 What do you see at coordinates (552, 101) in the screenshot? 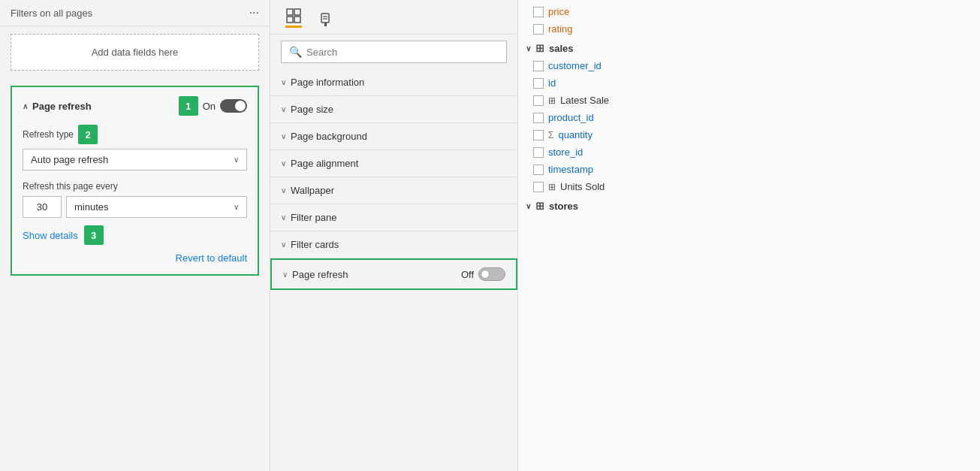
I see `calc-icon-latest-sale: ⊞` at bounding box center [552, 101].